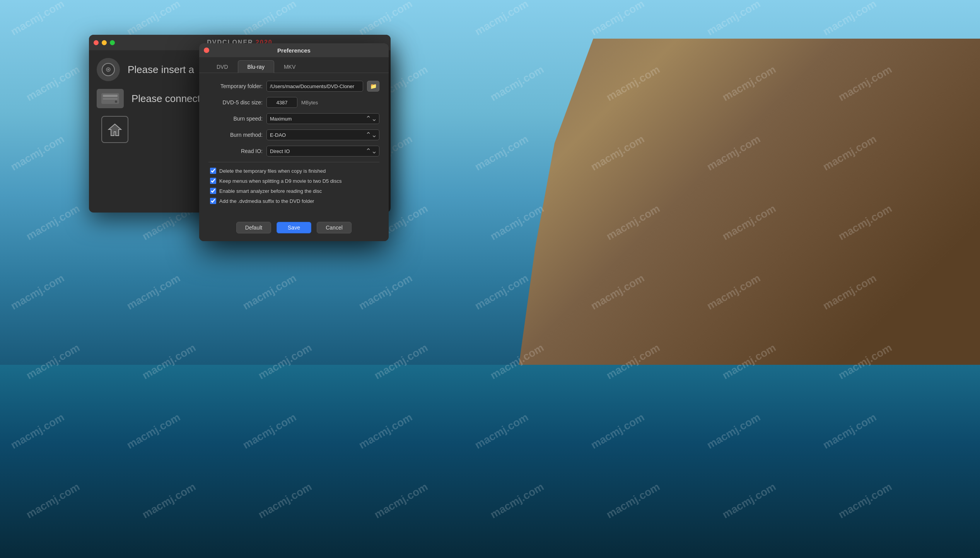  Describe the element at coordinates (110, 99) in the screenshot. I see `drive-icon` at that location.